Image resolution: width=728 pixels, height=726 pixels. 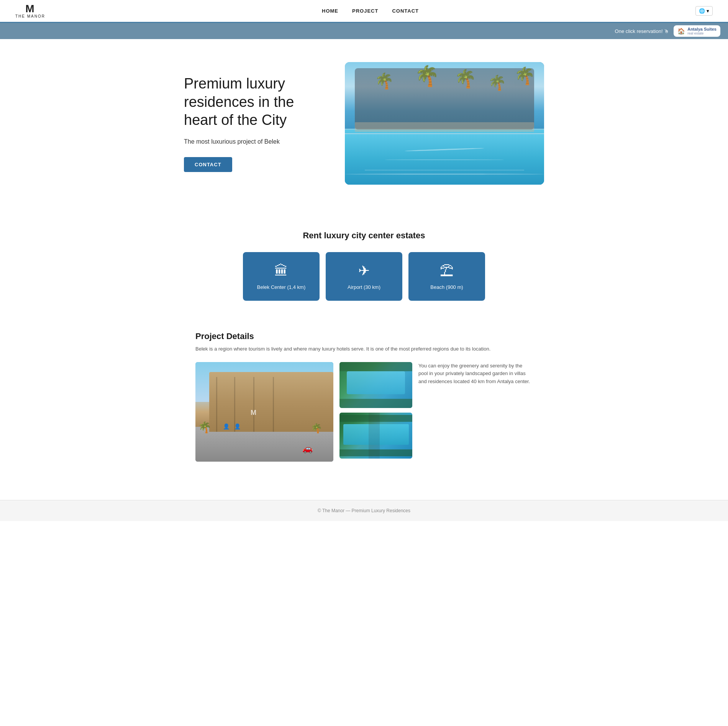 What do you see at coordinates (249, 123) in the screenshot?
I see `hero-text: Premium luxury residences in the heart o…` at bounding box center [249, 123].